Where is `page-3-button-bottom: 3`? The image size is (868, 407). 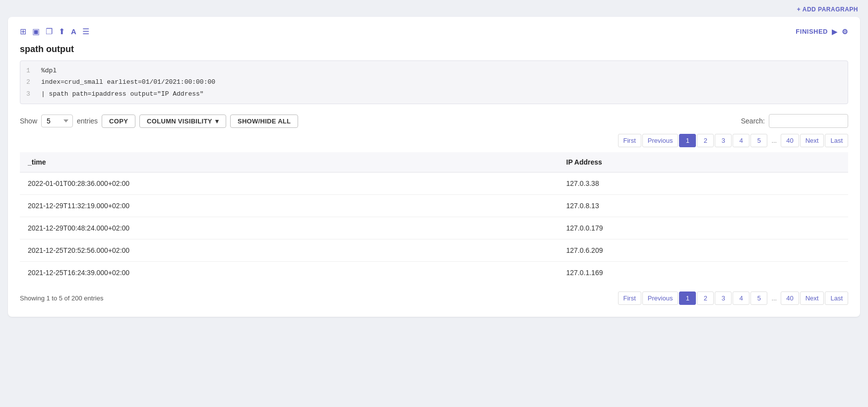 page-3-button-bottom: 3 is located at coordinates (723, 298).